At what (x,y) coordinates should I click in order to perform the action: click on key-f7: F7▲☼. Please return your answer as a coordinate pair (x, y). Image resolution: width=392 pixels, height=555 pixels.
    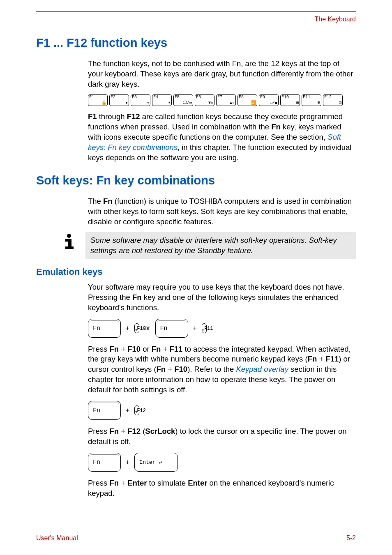
    Looking at the image, I should click on (226, 100).